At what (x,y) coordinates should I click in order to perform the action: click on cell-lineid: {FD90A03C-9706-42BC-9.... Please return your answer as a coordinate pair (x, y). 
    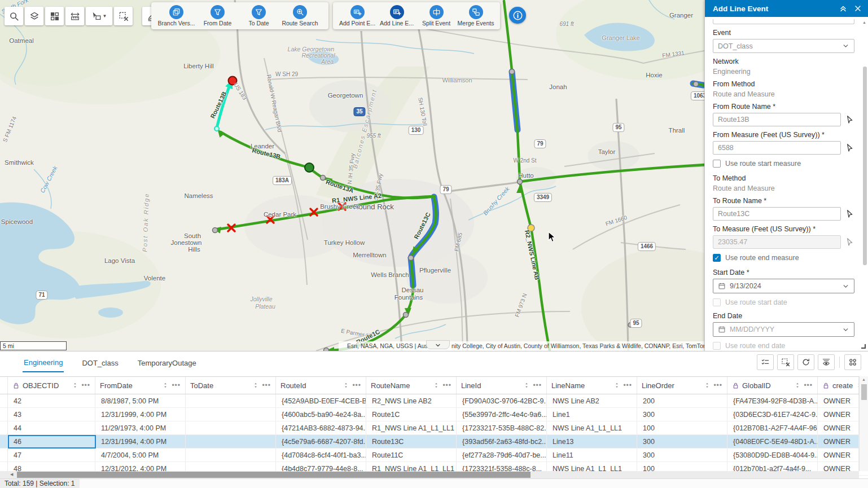
    Looking at the image, I should click on (502, 401).